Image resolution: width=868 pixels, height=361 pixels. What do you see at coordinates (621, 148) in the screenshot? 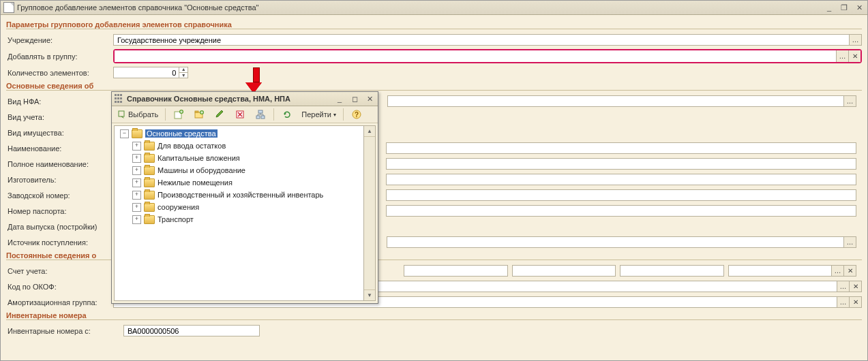
I see `input-name` at bounding box center [621, 148].